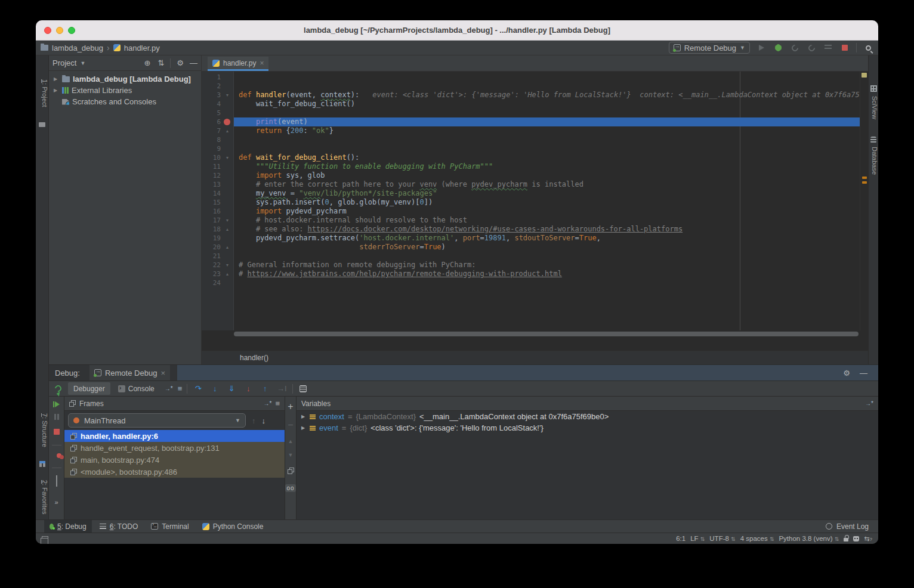  I want to click on debug-tab-console: Console, so click(136, 389).